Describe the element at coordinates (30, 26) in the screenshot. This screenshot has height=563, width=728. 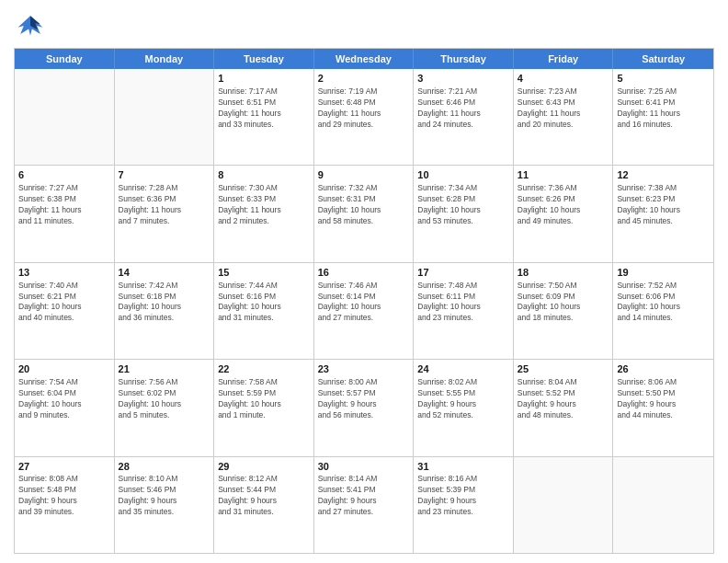
I see `logo-icon` at that location.